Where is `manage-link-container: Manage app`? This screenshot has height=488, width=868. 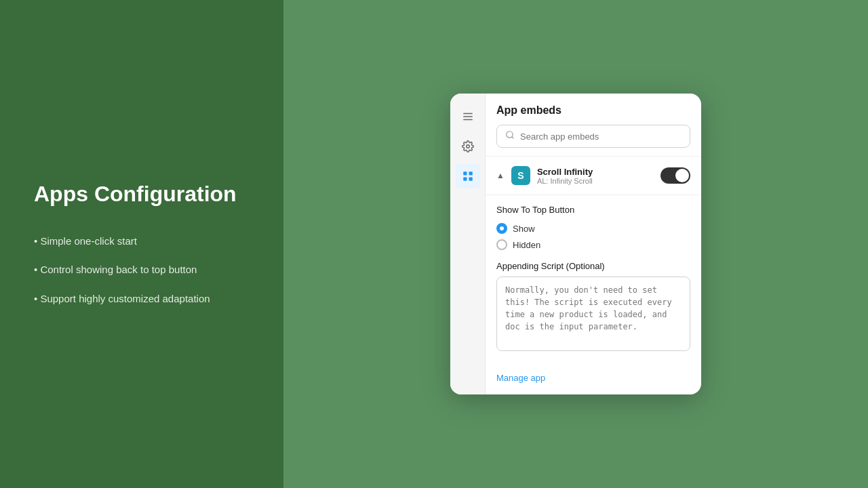
manage-link-container: Manage app is located at coordinates (593, 379).